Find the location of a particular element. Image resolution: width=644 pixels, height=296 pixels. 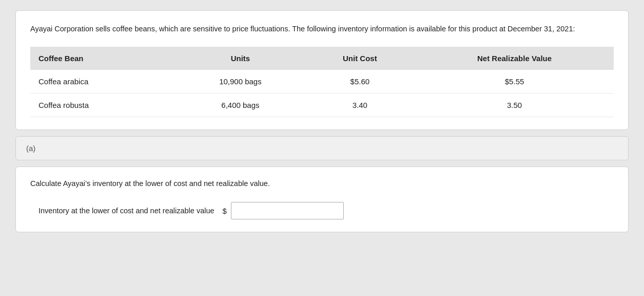

units-2: 6,400 bags is located at coordinates (240, 105).